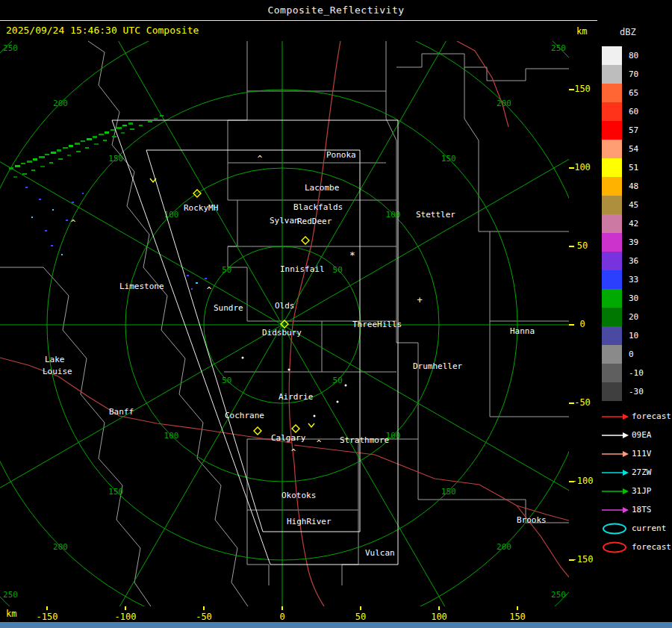 This screenshot has width=672, height=628. Describe the element at coordinates (642, 454) in the screenshot. I see `legend-label: 111V` at that location.